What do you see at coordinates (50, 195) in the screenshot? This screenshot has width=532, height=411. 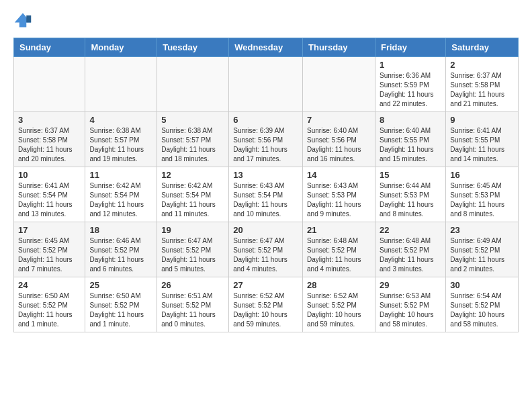 I see `calendar-cell: 10Sunrise: 6:41 AM Sunset: 5:54 PM Dayli…` at bounding box center [50, 195].